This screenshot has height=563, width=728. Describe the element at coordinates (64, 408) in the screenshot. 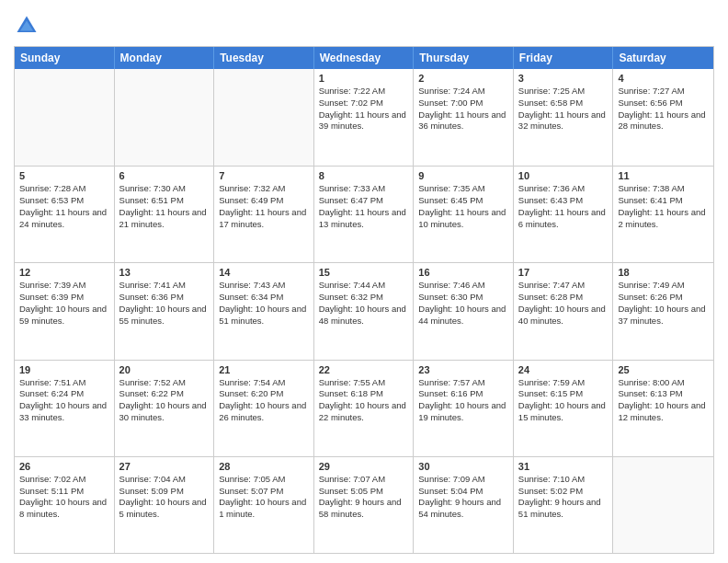

I see `calendar-cell: 19Sunrise: 7:51 AM Sunset: 6:24 PM Dayli…` at that location.